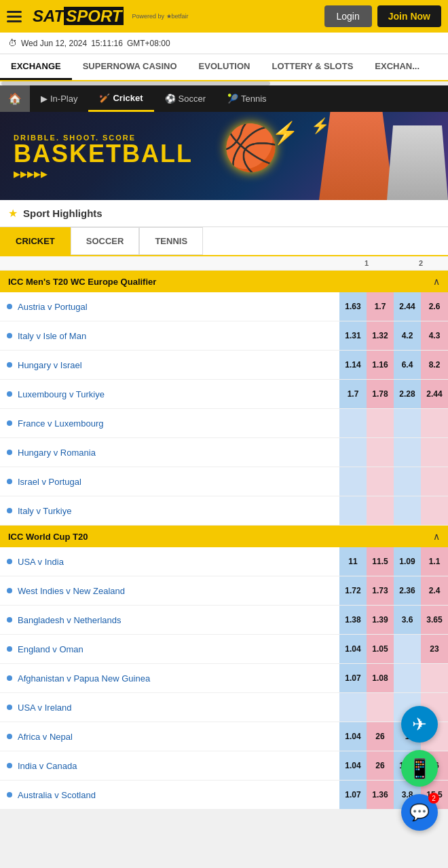 This screenshot has height=868, width=448. Describe the element at coordinates (179, 481) in the screenshot. I see `event-name: Israel v Portugal` at that location.